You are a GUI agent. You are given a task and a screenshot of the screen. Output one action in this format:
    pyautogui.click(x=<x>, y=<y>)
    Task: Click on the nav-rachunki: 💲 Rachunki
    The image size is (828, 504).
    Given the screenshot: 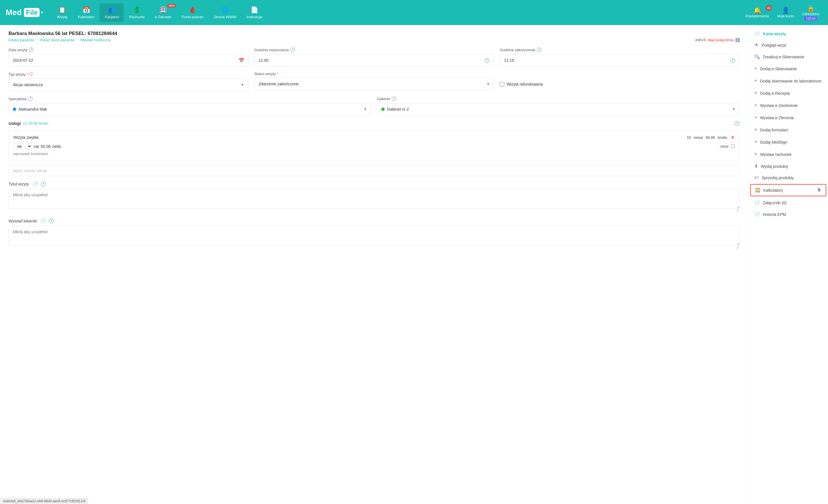 What is the action you would take?
    pyautogui.click(x=137, y=13)
    